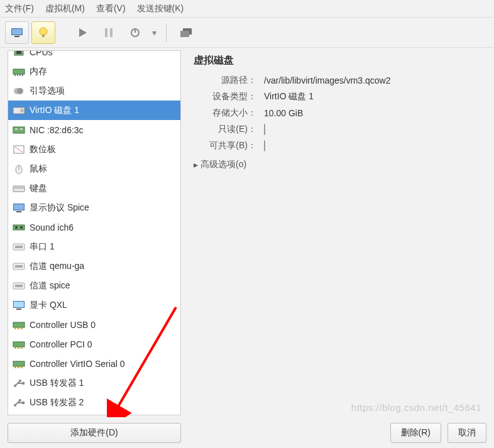 The image size is (494, 448). I want to click on ram-icon, so click(19, 72).